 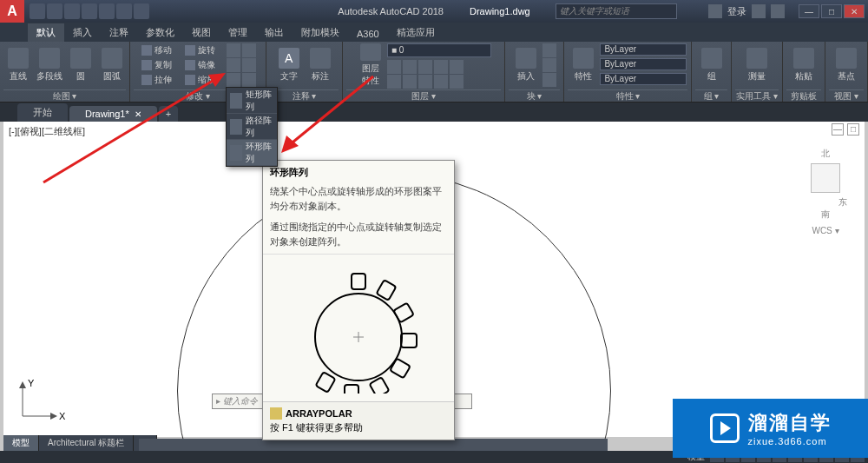 What do you see at coordinates (113, 114) in the screenshot?
I see `tab-drawing1: Drawing1*✕` at bounding box center [113, 114].